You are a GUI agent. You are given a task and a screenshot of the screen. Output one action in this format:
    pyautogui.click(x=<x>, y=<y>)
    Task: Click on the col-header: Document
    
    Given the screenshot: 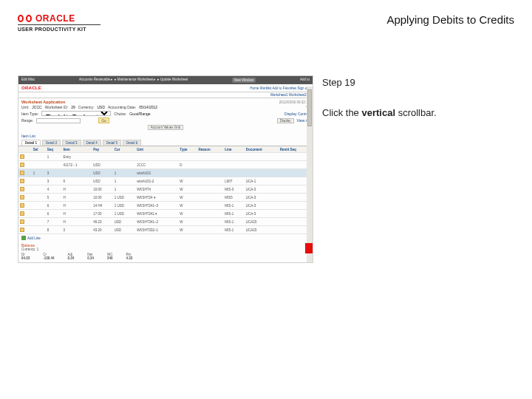 What is the action you would take?
    pyautogui.click(x=262, y=149)
    